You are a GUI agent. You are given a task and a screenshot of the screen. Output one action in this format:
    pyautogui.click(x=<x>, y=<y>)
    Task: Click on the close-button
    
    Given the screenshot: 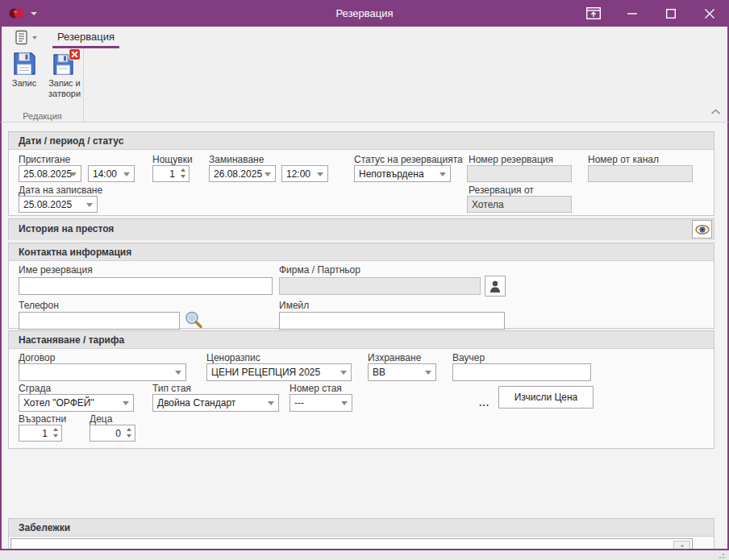 What is the action you would take?
    pyautogui.click(x=710, y=13)
    